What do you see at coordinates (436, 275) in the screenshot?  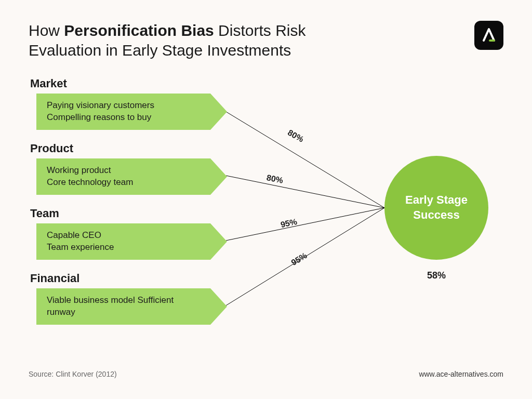 I see `result-value: 58%` at bounding box center [436, 275].